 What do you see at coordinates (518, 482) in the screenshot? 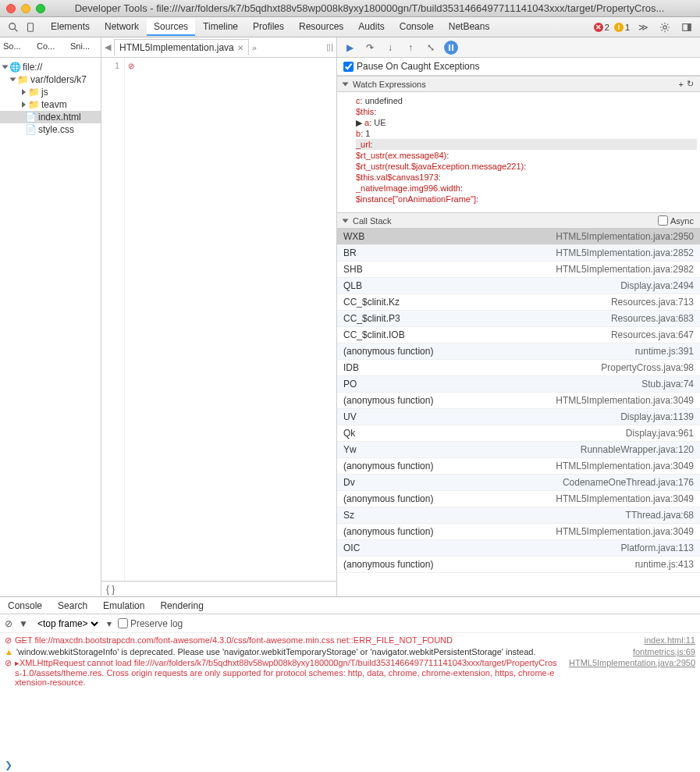
I see `stack-frame: DvCodenameOneThread.java:176` at bounding box center [518, 482].